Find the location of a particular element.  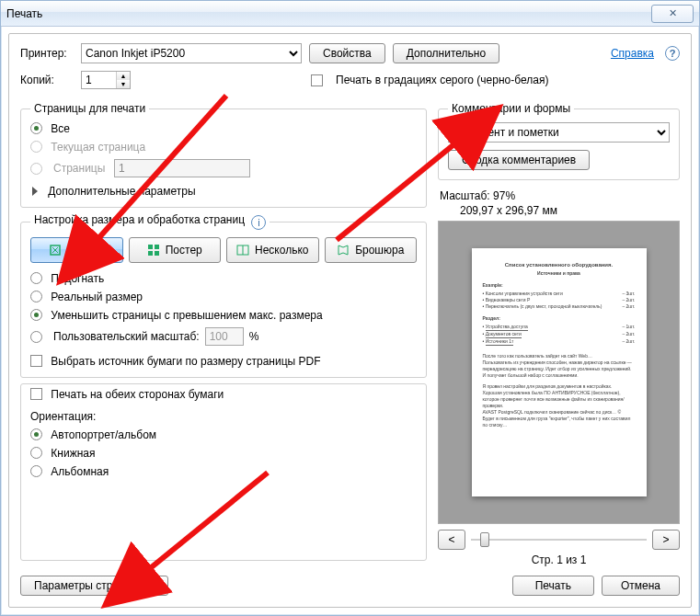

advanced-button: Дополнительно is located at coordinates (446, 53).